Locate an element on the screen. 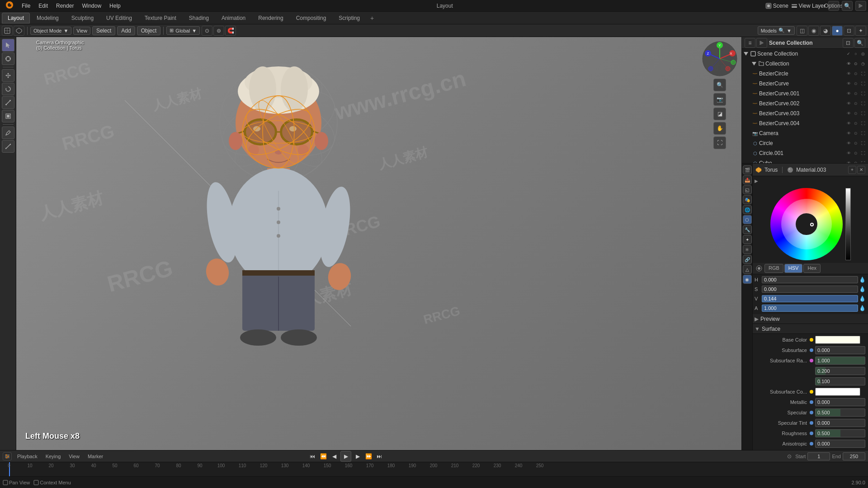  tab-rendering: Rendering is located at coordinates (270, 18).